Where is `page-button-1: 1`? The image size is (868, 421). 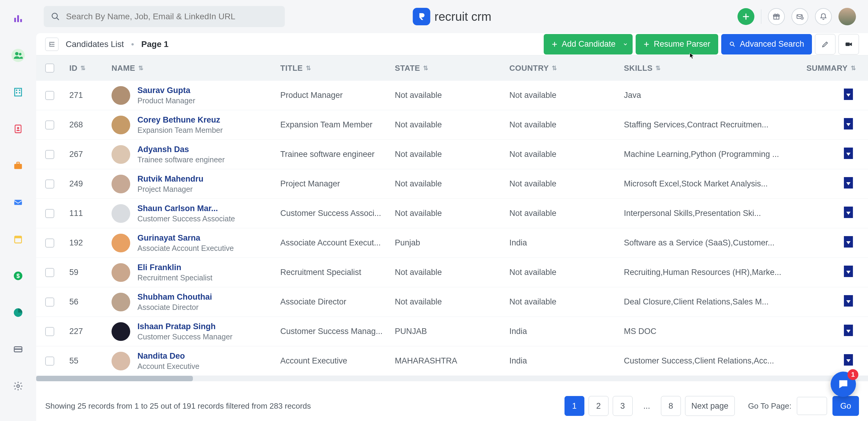
page-button-1: 1 is located at coordinates (574, 406).